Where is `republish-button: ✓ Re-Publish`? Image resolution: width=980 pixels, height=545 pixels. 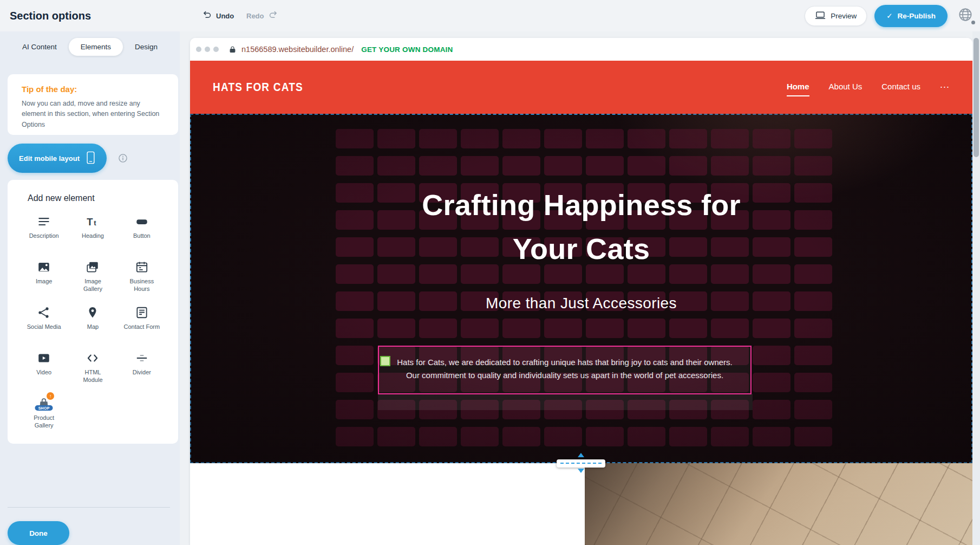 republish-button: ✓ Re-Publish is located at coordinates (911, 16).